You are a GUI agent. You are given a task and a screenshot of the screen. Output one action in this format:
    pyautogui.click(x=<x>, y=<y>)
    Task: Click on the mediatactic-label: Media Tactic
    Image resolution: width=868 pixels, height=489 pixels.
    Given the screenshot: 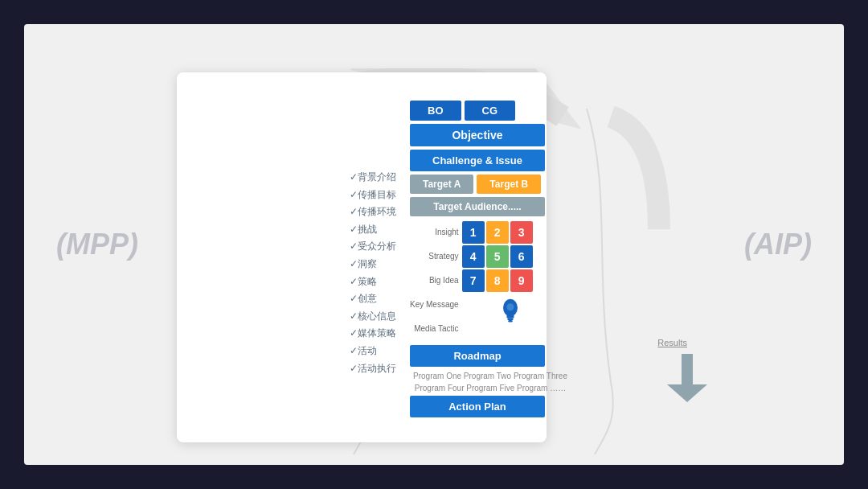 What is the action you would take?
    pyautogui.click(x=434, y=329)
    